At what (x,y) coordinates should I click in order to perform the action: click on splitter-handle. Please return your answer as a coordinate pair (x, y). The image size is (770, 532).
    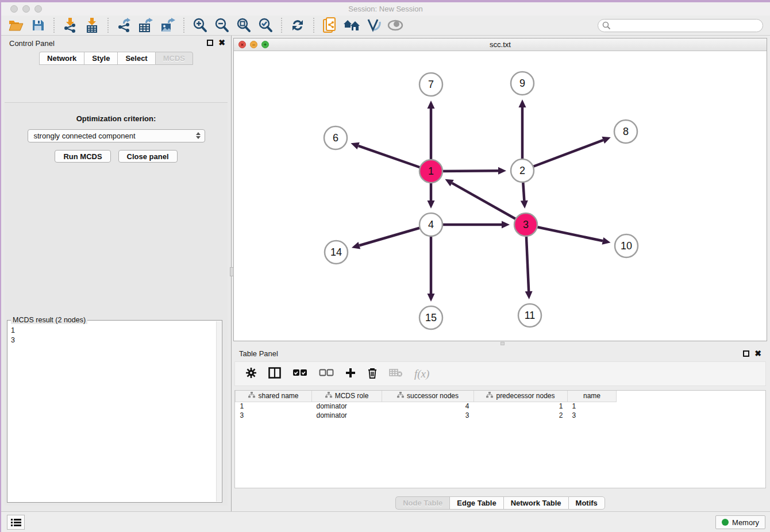
    Looking at the image, I should click on (502, 344).